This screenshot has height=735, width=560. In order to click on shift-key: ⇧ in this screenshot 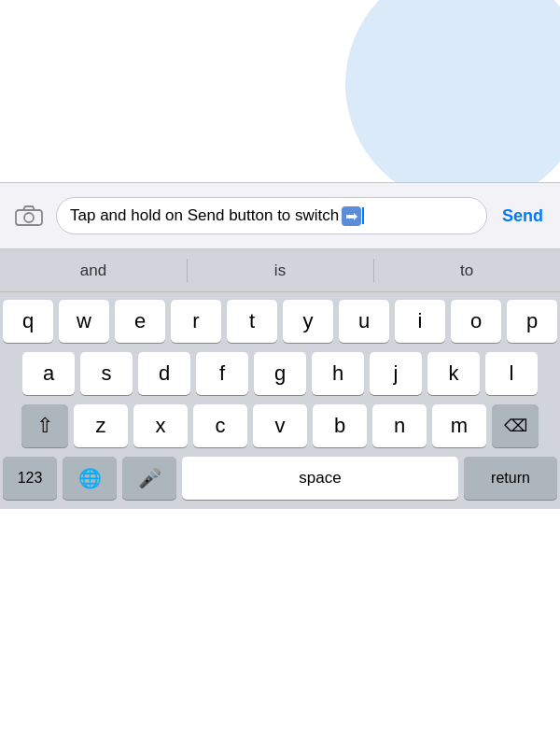, I will do `click(45, 426)`.